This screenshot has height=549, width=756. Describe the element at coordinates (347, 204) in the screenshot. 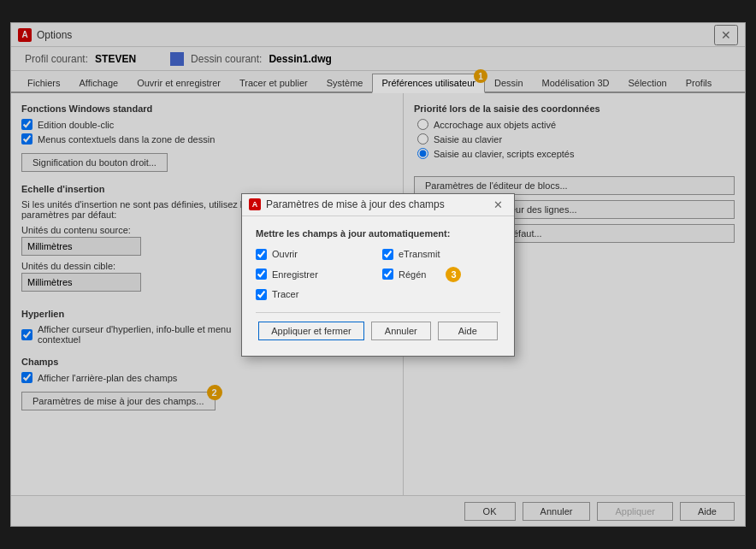

I see `modal-title-left: A Paramètres de mise à jour des champs` at that location.